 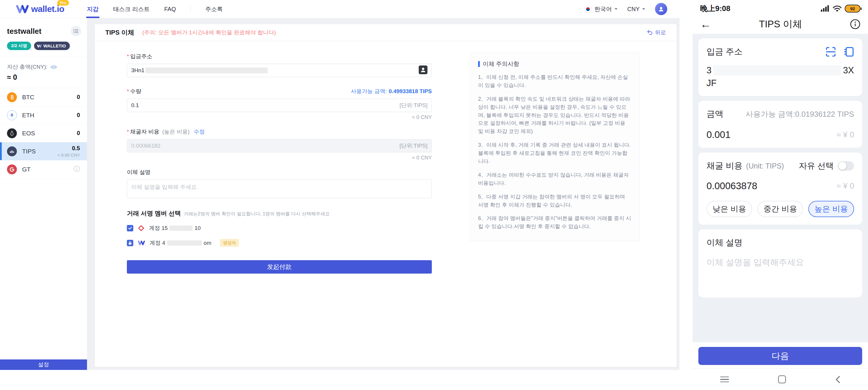 What do you see at coordinates (280, 228) in the screenshot?
I see `member-row-1: 계정 15 10` at bounding box center [280, 228].